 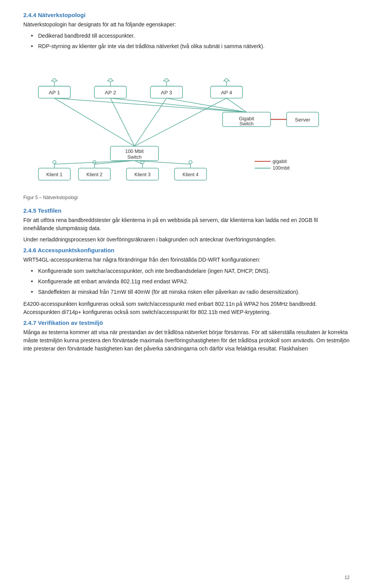 I want to click on section-244-bullets: Dedikerad bandbredd till accesspunkter. …, so click(x=190, y=41).